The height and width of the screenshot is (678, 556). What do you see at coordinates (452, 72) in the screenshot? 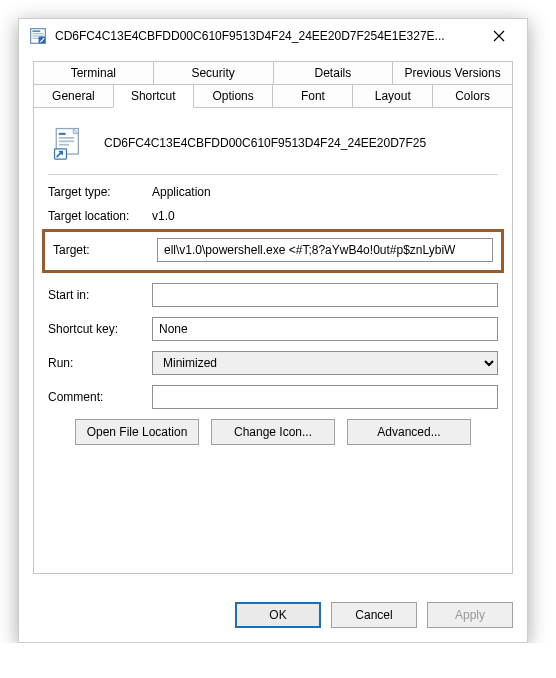
I see `tab-previous-versions: Previous Versions` at bounding box center [452, 72].